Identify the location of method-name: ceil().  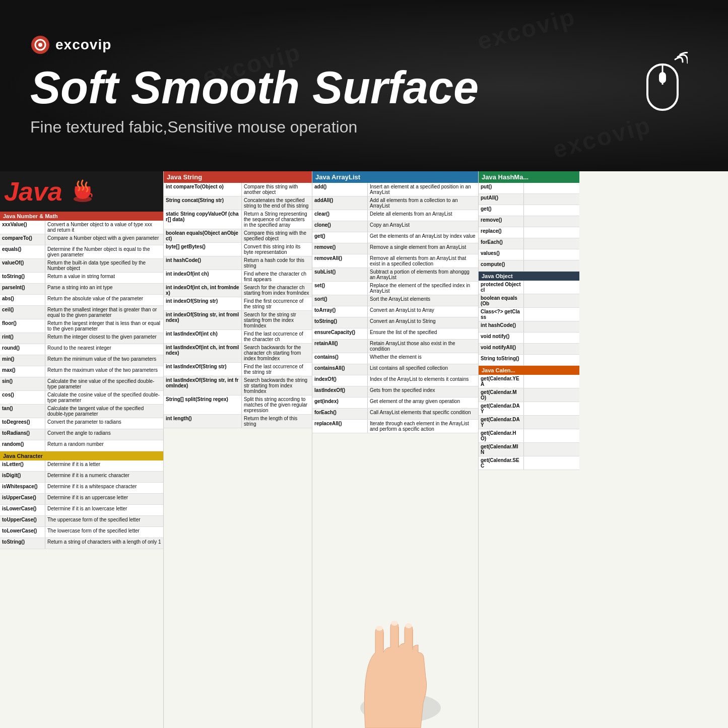
(23, 312).